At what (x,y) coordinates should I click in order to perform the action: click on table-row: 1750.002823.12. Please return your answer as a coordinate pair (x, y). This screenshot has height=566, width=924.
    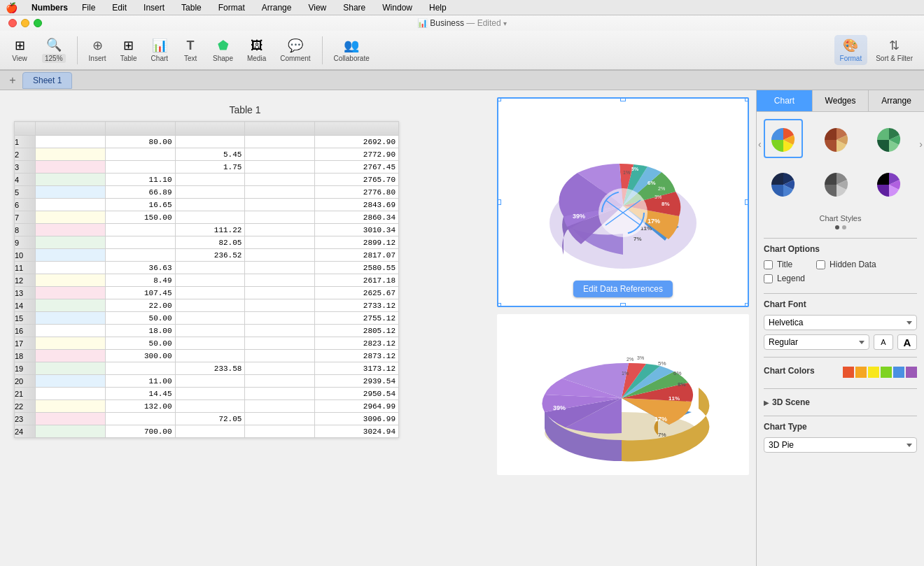
    Looking at the image, I should click on (207, 344).